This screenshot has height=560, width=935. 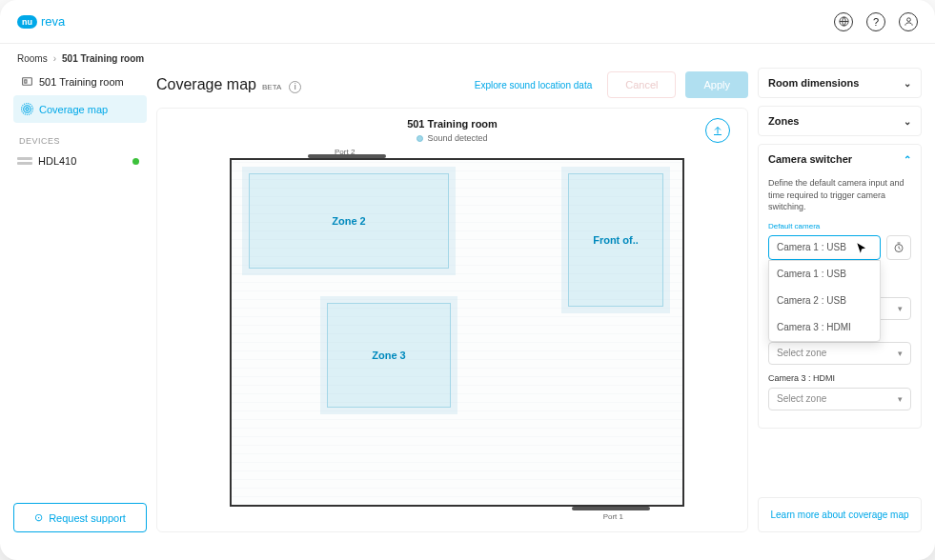 What do you see at coordinates (467, 22) in the screenshot?
I see `topbar: nu reva ?` at bounding box center [467, 22].